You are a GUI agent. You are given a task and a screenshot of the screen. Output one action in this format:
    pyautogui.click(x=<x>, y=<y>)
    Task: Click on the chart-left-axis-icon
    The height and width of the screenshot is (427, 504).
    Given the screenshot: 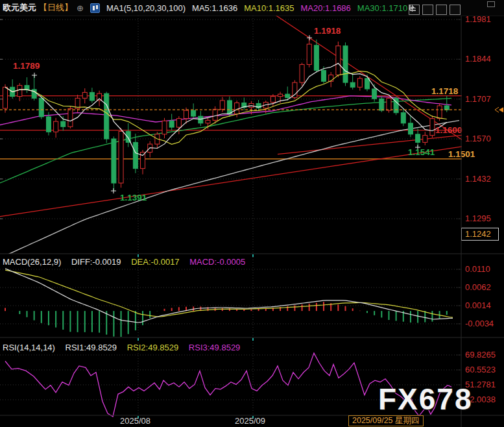 What is the action you would take?
    pyautogui.click(x=428, y=10)
    